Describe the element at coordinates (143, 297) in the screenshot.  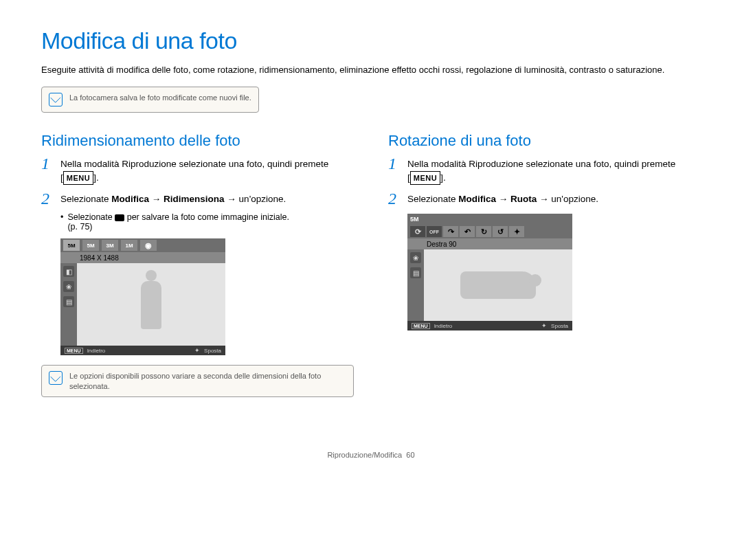
I see `device-screen-resize: 5M 5M 3M 1M ◉ 1984 X 1488 ◧ ❀ ▤ MENU Ind…` at that location.